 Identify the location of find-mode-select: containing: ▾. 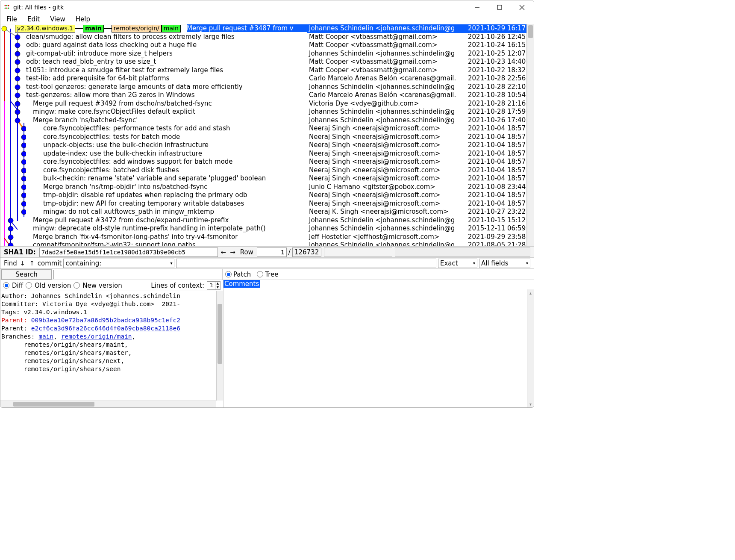
(119, 263).